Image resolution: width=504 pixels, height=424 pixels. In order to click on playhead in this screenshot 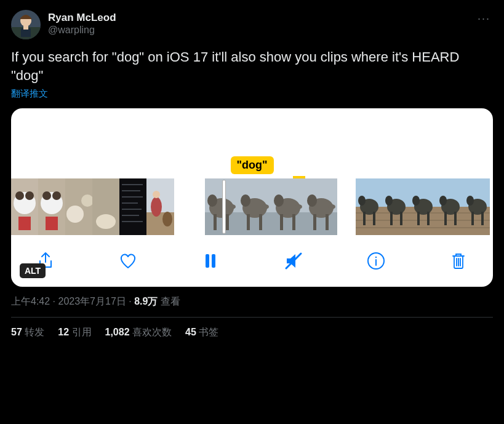, I will do `click(224, 207)`.